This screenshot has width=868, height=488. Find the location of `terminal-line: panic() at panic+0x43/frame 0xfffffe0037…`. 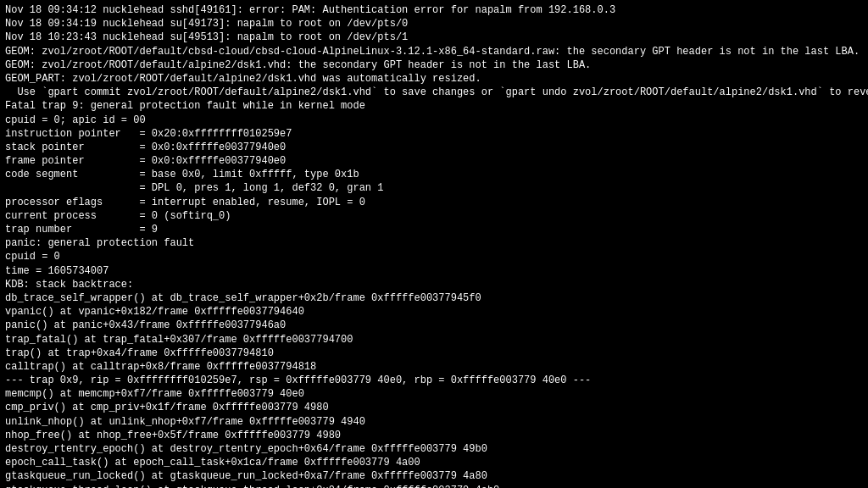

terminal-line: panic() at panic+0x43/frame 0xfffffe0037… is located at coordinates (434, 325).